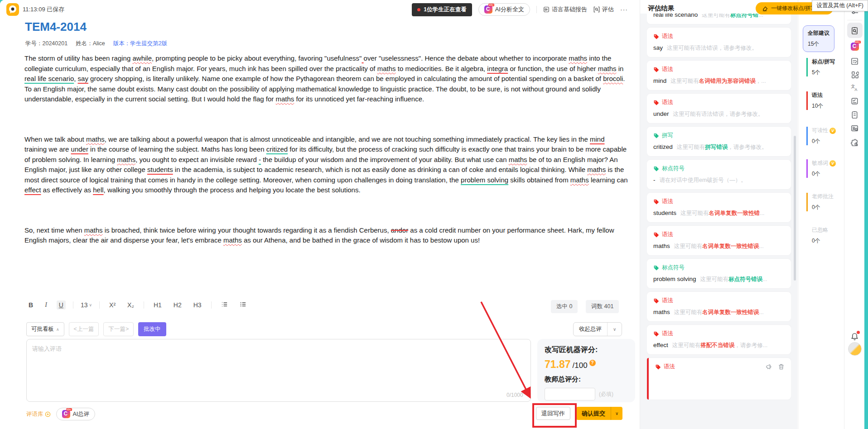 The image size is (868, 429). Describe the element at coordinates (821, 67) in the screenshot. I see `filter-item-标点/拼写: 标点/拼写5个` at that location.